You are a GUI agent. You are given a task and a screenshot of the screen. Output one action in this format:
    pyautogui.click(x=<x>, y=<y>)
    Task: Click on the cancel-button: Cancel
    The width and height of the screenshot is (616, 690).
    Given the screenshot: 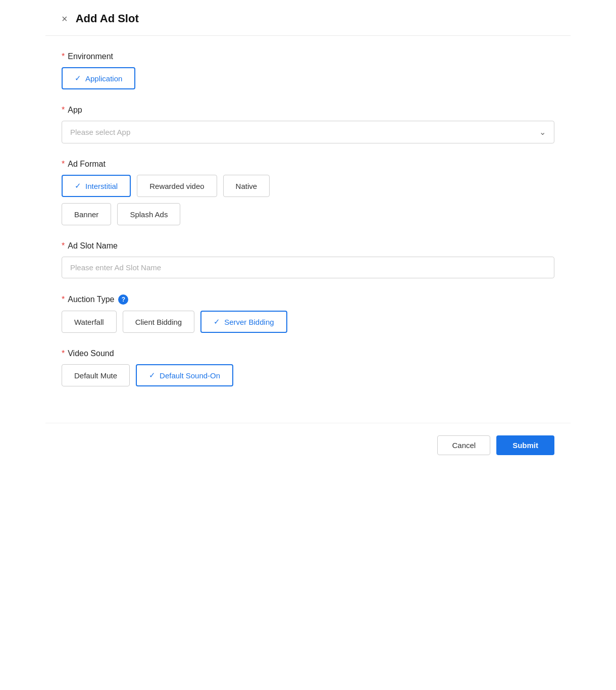 What is the action you would take?
    pyautogui.click(x=464, y=446)
    